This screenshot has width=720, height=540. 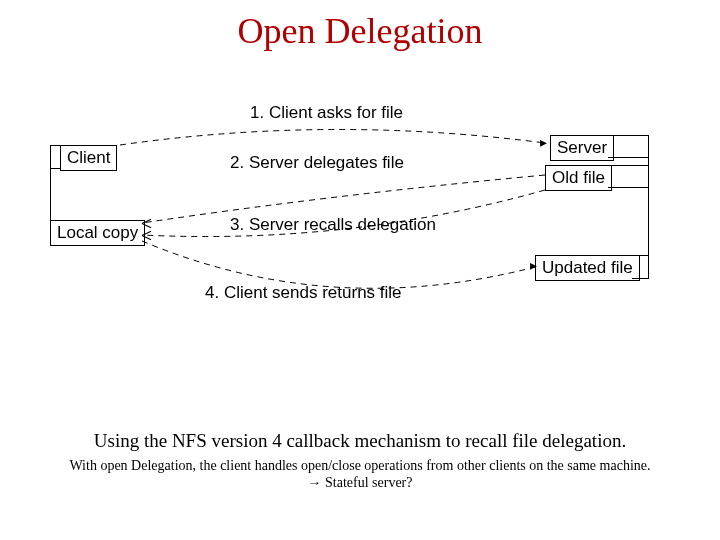 I want to click on step-4-label: 4. Client sends returns file, so click(x=304, y=293).